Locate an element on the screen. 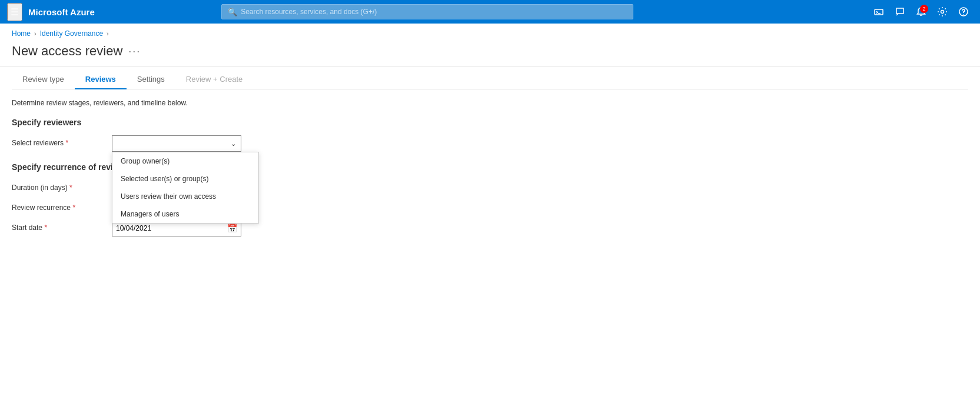  required-star-recurrence: * is located at coordinates (74, 208).